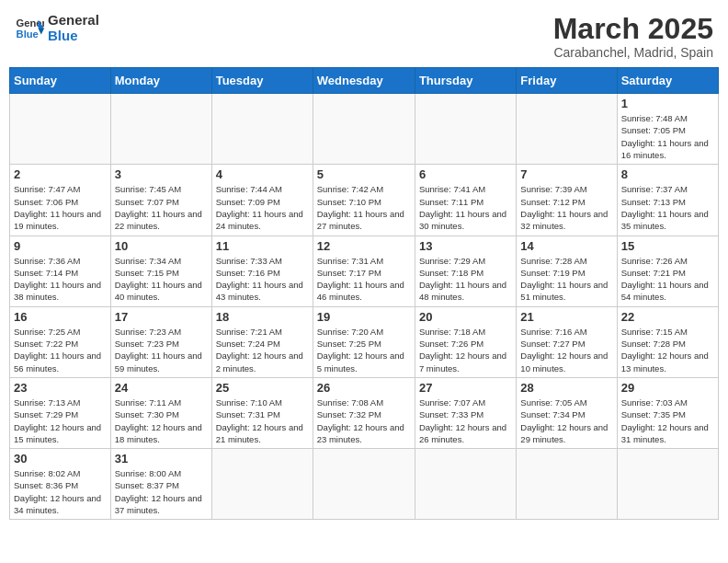 This screenshot has height=563, width=728. Describe the element at coordinates (633, 29) in the screenshot. I see `month-title: March 2025` at that location.